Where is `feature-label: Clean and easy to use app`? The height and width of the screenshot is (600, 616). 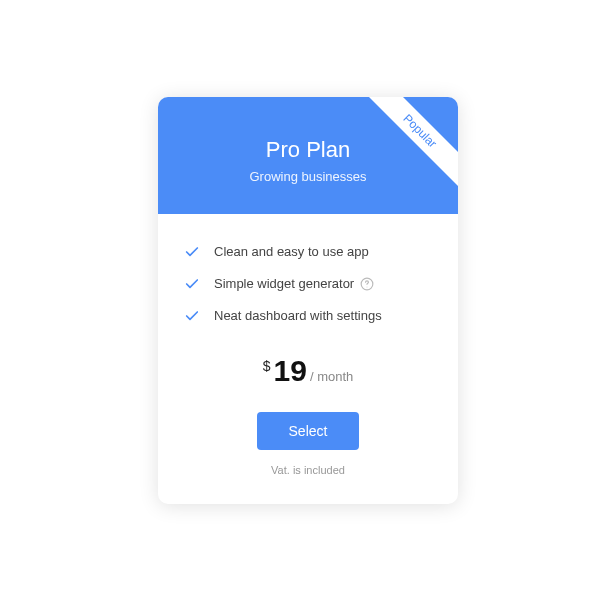 feature-label: Clean and easy to use app is located at coordinates (292, 252).